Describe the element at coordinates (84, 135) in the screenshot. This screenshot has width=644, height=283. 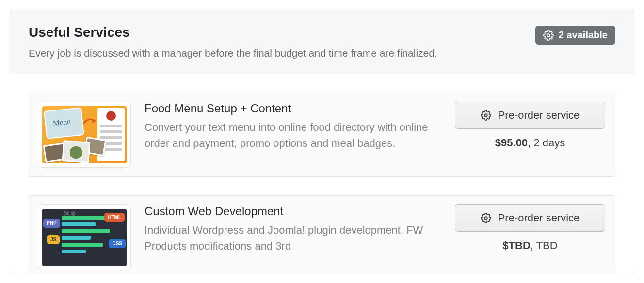
I see `food-thumbnail-graphic: Menu` at that location.